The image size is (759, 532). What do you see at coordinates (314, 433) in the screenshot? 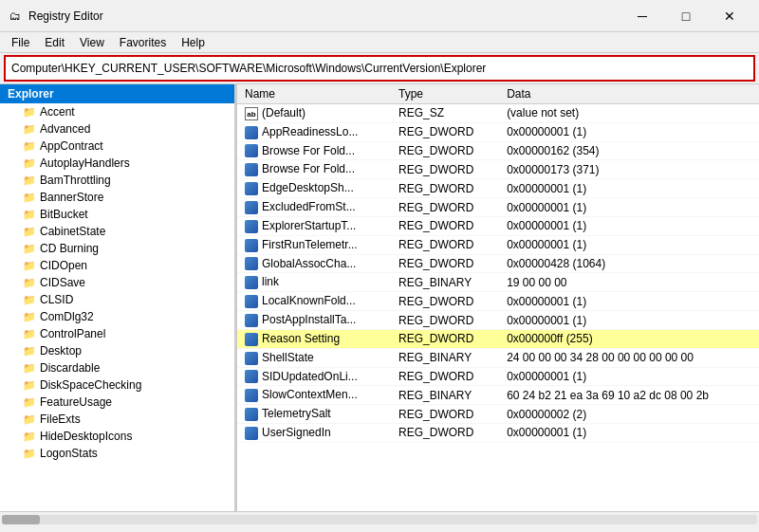
I see `cell-name: UserSignedIn` at bounding box center [314, 433].